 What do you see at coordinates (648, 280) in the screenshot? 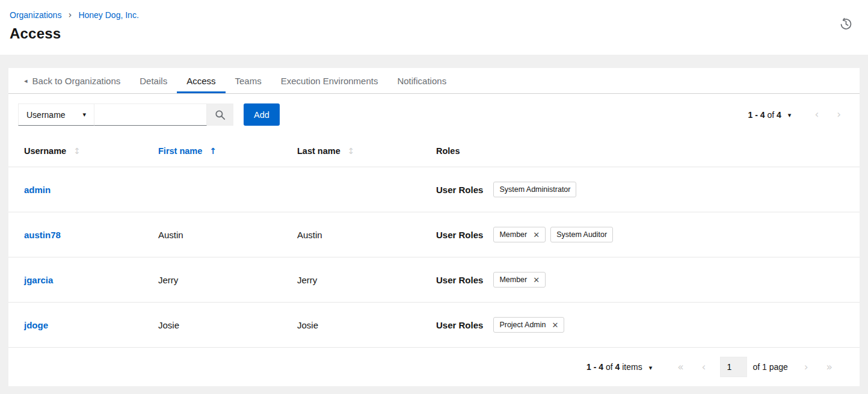
I see `roles-cell: User Roles Member ✕` at bounding box center [648, 280].